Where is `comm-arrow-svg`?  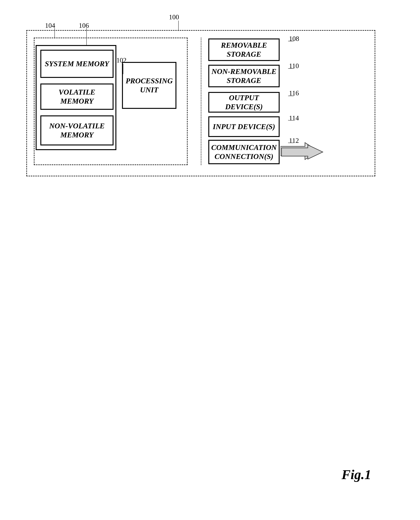 comm-arrow-svg is located at coordinates (302, 152).